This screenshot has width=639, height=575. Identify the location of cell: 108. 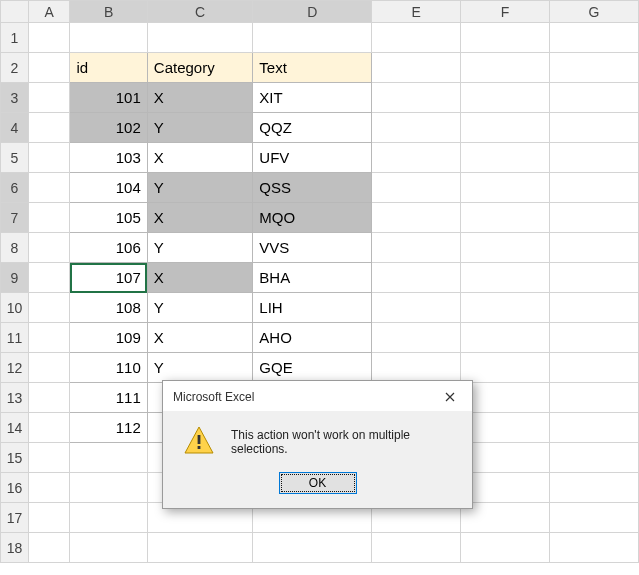
(108, 308).